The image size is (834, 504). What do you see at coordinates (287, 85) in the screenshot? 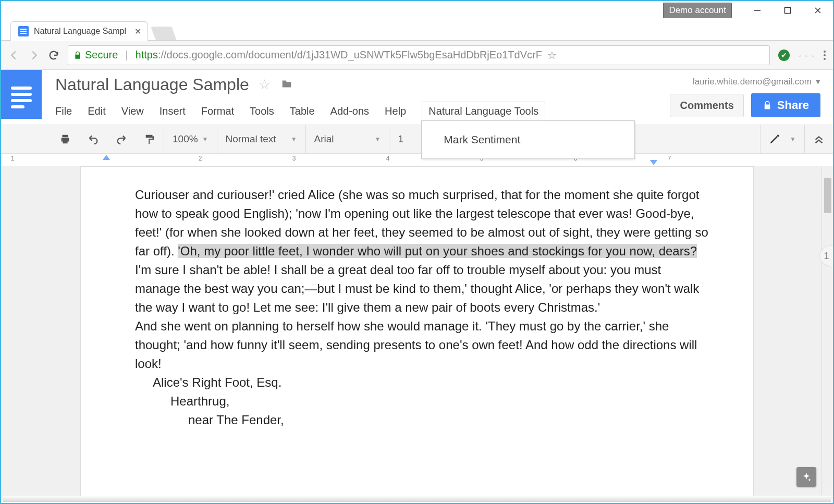
I see `move-to-folder-button` at bounding box center [287, 85].